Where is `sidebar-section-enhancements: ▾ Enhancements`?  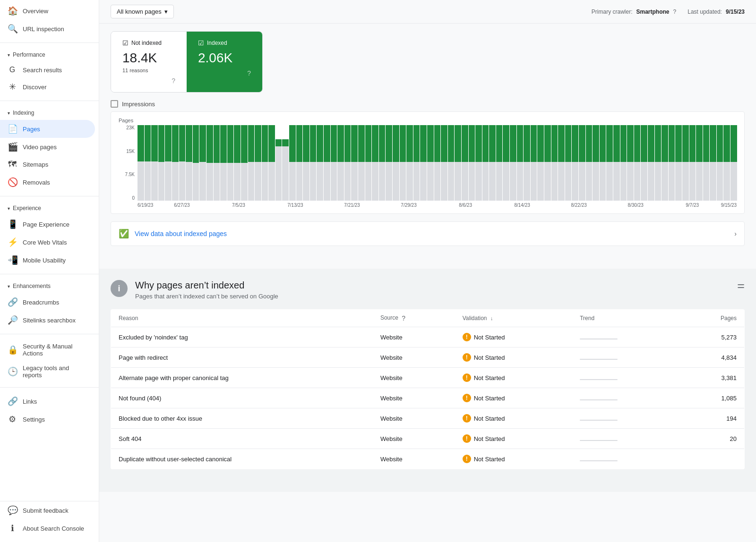 sidebar-section-enhancements: ▾ Enhancements is located at coordinates (49, 286).